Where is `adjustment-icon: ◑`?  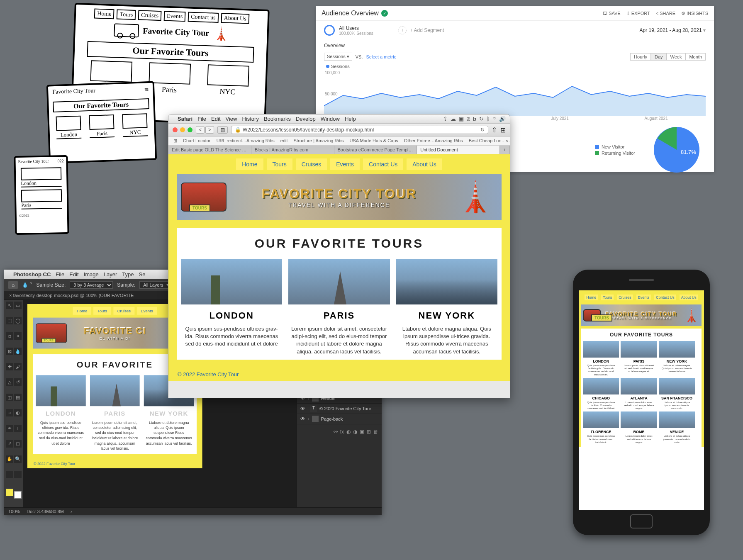 adjustment-icon: ◑ is located at coordinates (355, 432).